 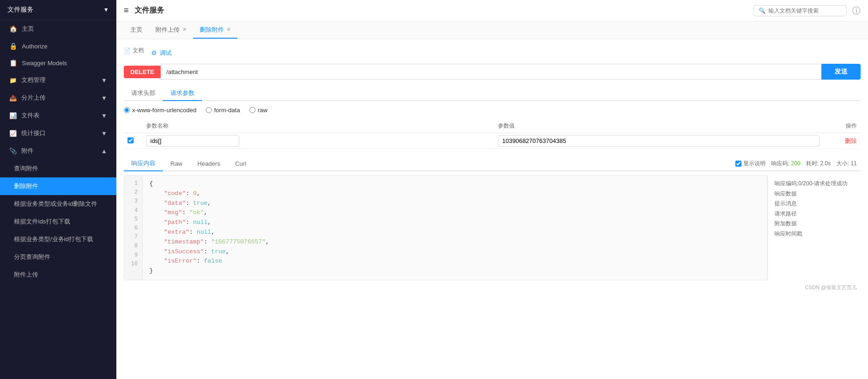 What do you see at coordinates (814, 184) in the screenshot?
I see `desc-item-0: 响应编码:0/200-请求处理成功` at bounding box center [814, 184].